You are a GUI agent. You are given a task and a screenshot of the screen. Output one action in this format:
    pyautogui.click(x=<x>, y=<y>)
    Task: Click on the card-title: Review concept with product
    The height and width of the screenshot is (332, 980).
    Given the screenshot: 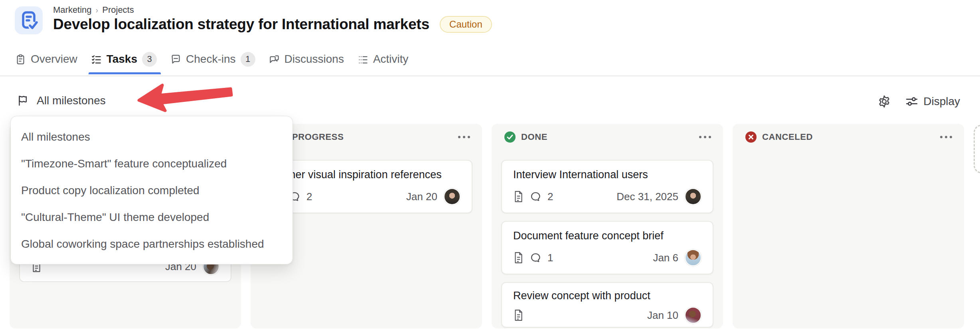 What is the action you would take?
    pyautogui.click(x=607, y=296)
    